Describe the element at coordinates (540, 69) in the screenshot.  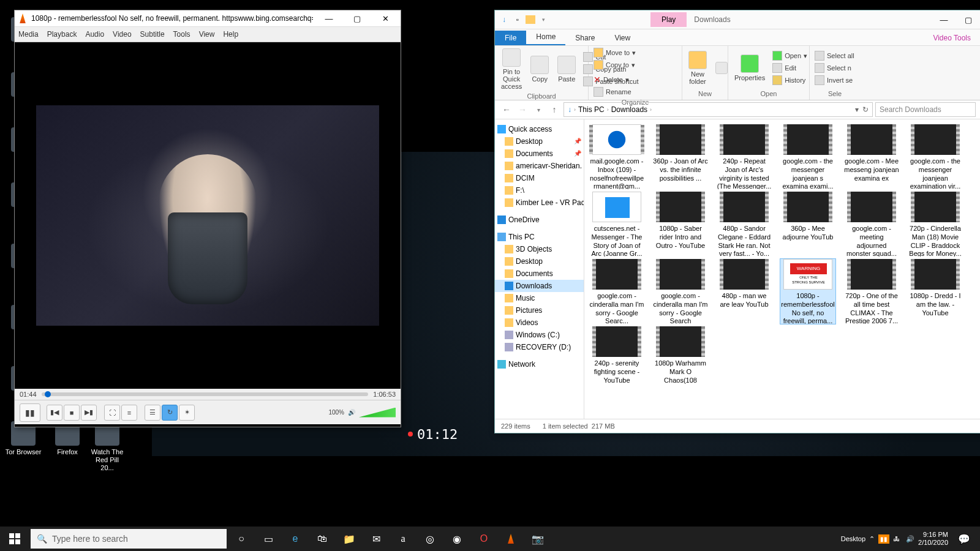
I see `copy-button: Copy` at that location.